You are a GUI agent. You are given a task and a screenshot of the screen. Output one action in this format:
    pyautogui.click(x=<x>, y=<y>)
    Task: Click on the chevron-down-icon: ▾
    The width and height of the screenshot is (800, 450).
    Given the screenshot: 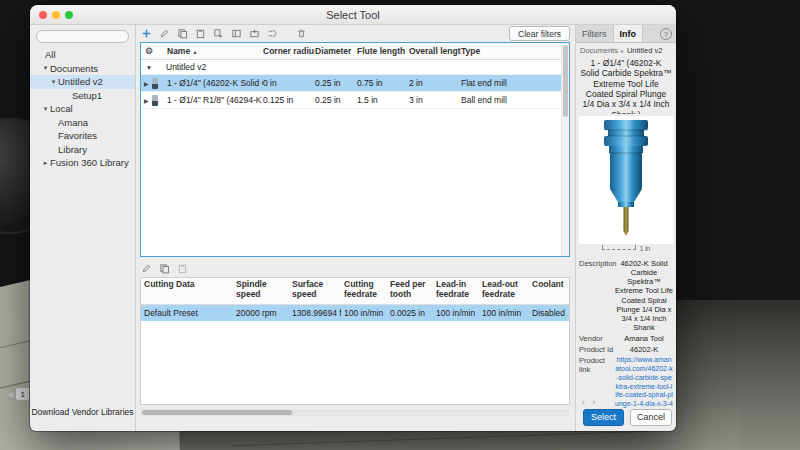 What is the action you would take?
    pyautogui.click(x=46, y=109)
    